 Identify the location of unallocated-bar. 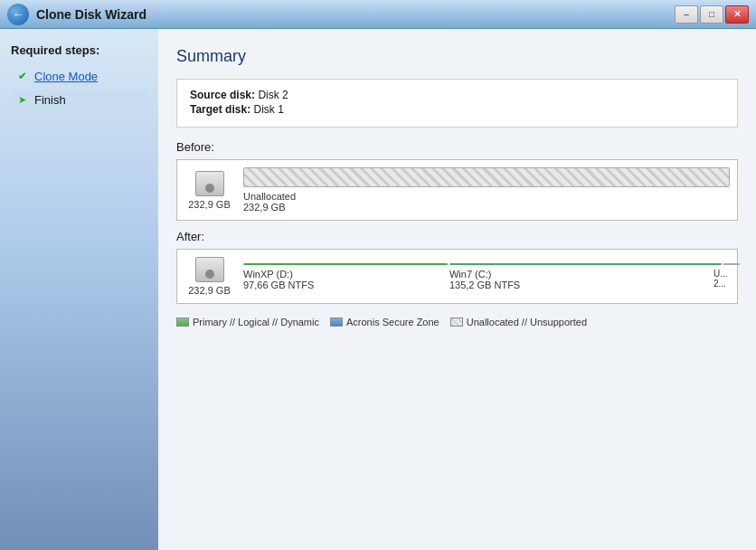
(487, 177).